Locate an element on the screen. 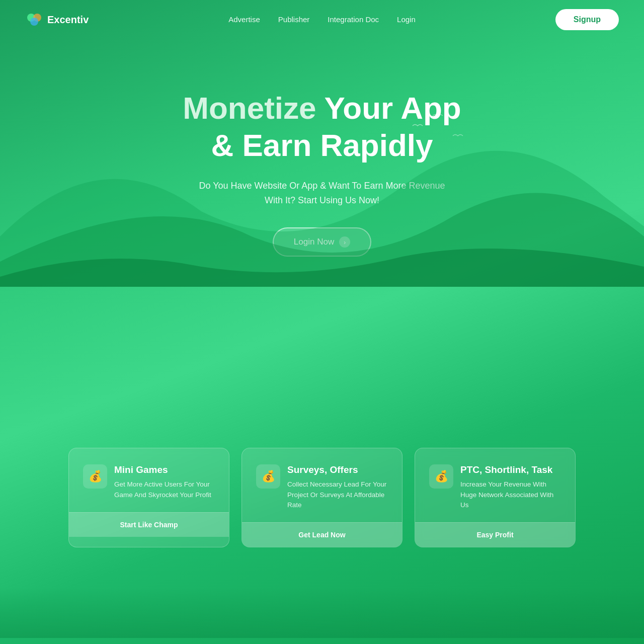  card-mini-games: 💰 Mini Games Get More Active Users For Y… is located at coordinates (149, 498).